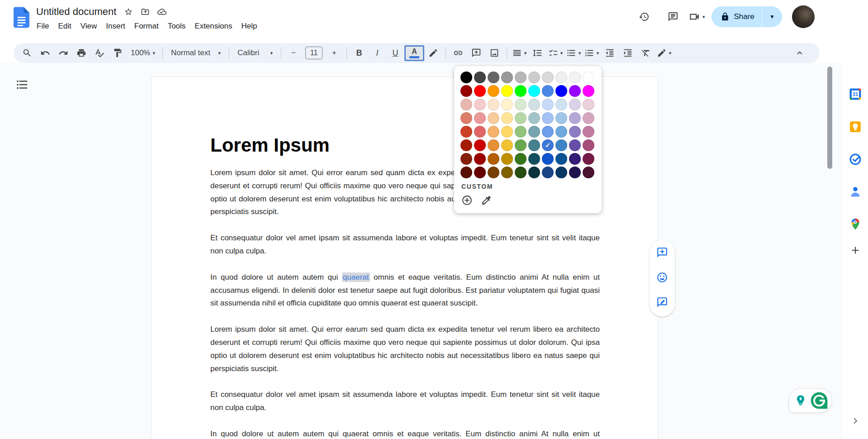 This screenshot has height=439, width=868. Describe the element at coordinates (610, 53) in the screenshot. I see `indent-decrease-button` at that location.